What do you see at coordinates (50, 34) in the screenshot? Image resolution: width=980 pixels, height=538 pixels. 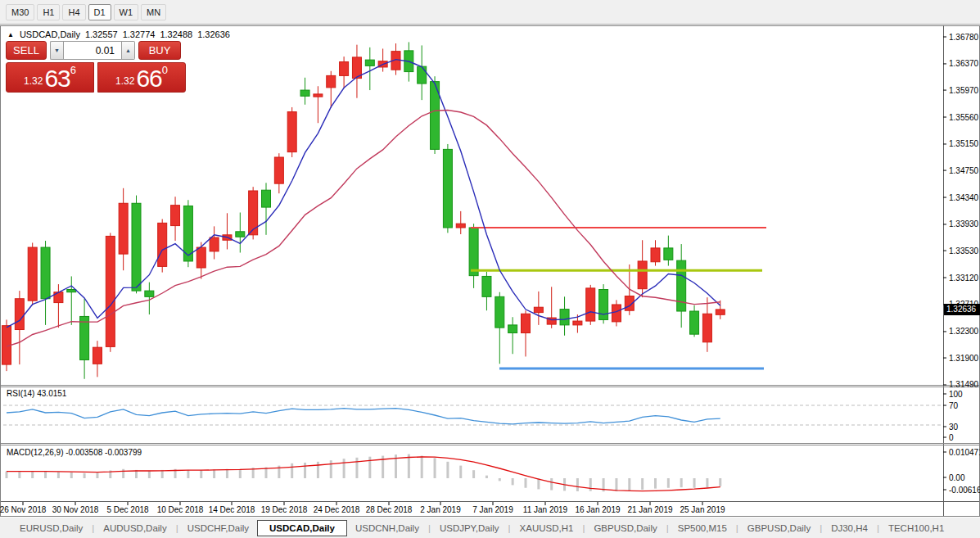 I see `chart-symbol-label: USDCAD,Daily` at bounding box center [50, 34].